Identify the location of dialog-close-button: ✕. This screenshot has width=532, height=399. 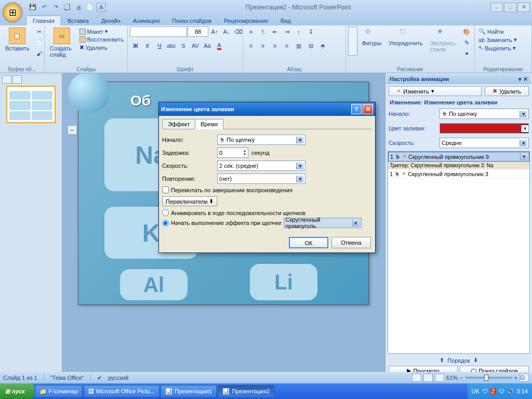
(368, 109).